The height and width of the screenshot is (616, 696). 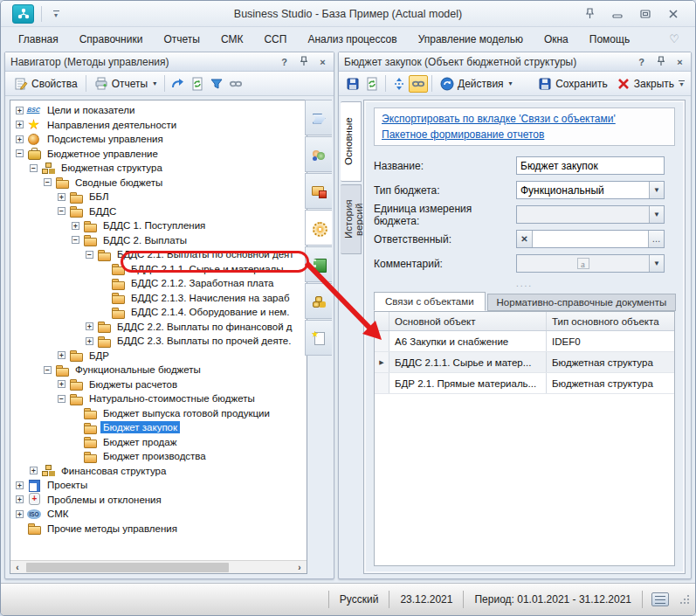 What do you see at coordinates (318, 337) in the screenshot?
I see `docstar-tab` at bounding box center [318, 337].